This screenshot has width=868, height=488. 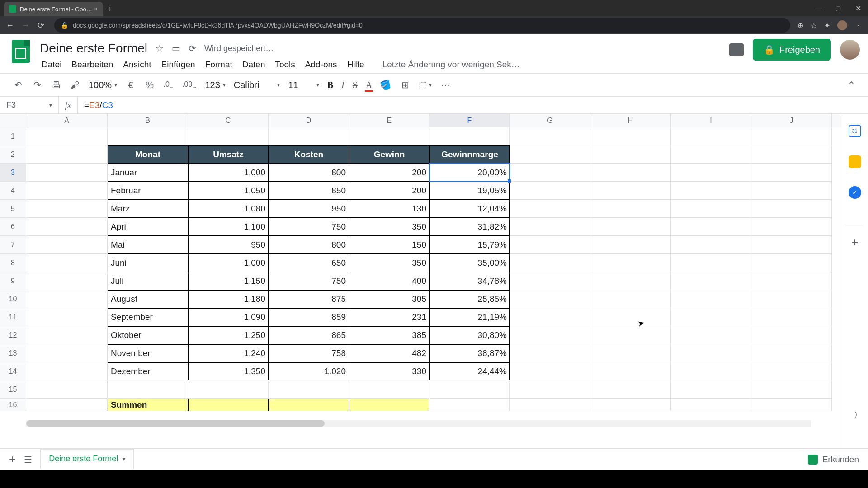 What do you see at coordinates (800, 25) in the screenshot?
I see `zoom-icon: ⊕` at bounding box center [800, 25].